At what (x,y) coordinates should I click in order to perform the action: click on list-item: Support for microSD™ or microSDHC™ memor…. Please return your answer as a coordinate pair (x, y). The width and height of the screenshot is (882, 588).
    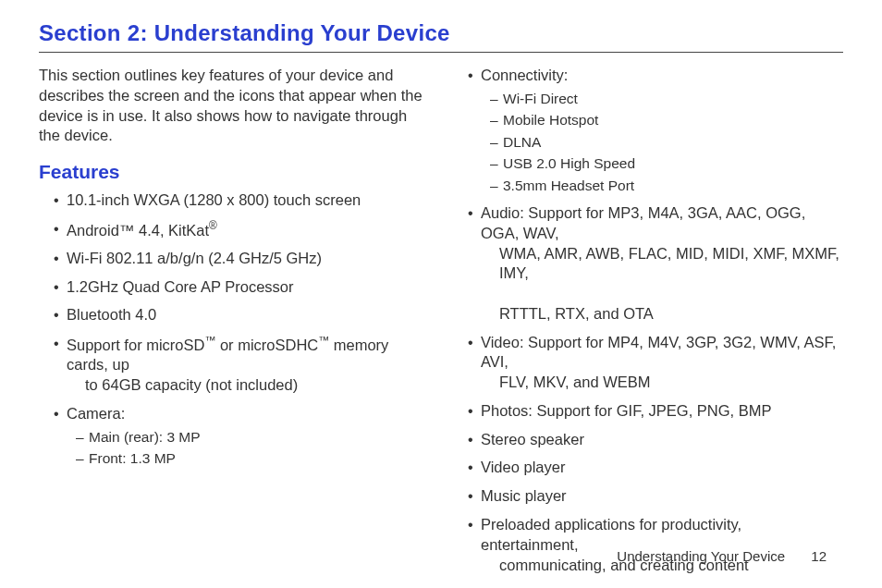
    Looking at the image, I should click on (242, 364).